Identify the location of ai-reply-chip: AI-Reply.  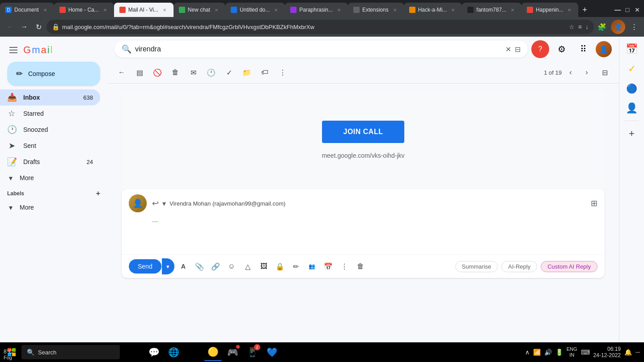
(519, 266).